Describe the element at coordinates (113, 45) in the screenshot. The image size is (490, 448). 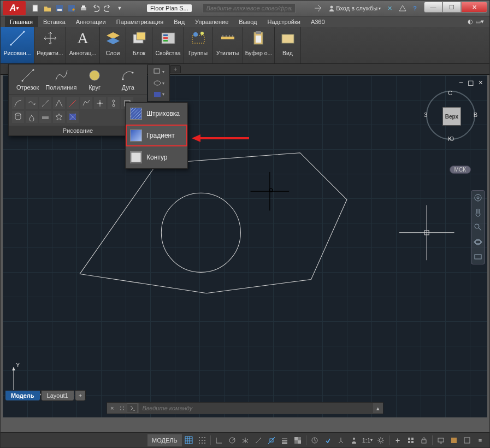
I see `panel-layers: Слои` at that location.